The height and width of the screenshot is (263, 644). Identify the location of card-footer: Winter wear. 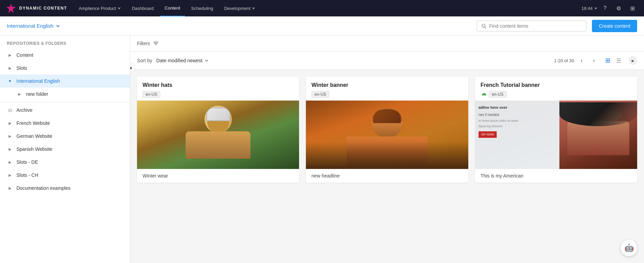
(218, 176).